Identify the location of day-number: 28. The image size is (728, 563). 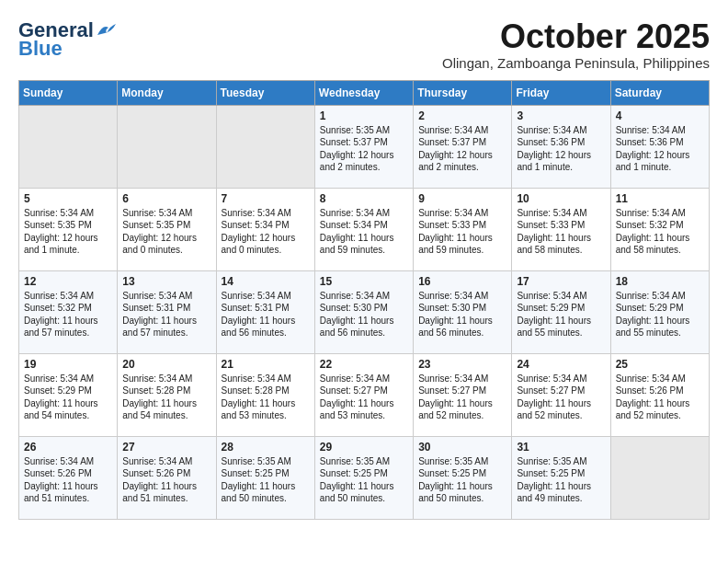
(266, 447).